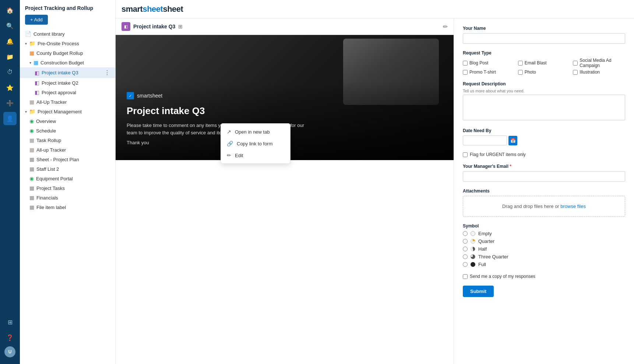 The height and width of the screenshot is (364, 634). What do you see at coordinates (465, 264) in the screenshot?
I see `symbol-radio-full` at bounding box center [465, 264].